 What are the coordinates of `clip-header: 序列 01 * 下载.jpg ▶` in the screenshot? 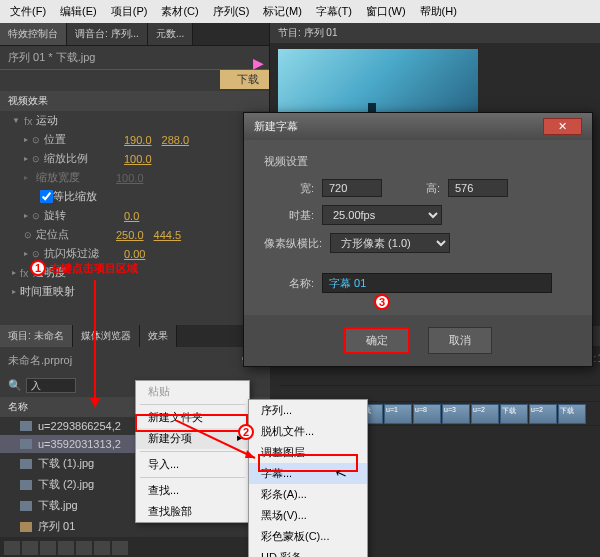 It's located at (134, 58).